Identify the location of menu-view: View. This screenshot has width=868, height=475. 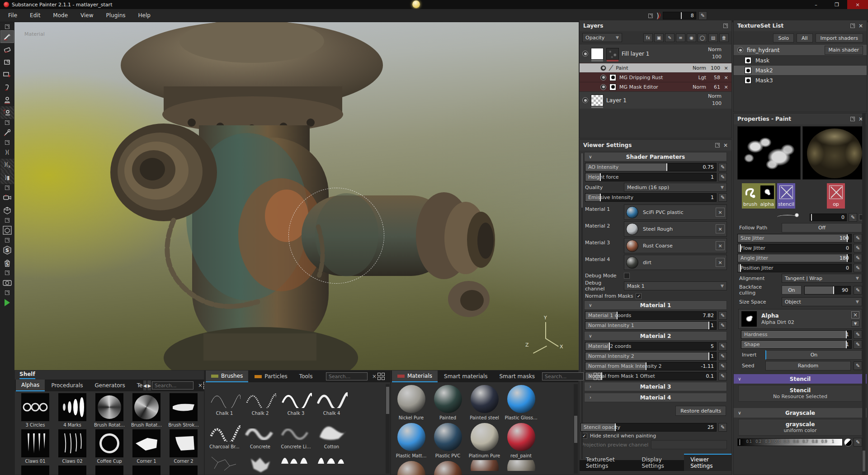
(87, 15).